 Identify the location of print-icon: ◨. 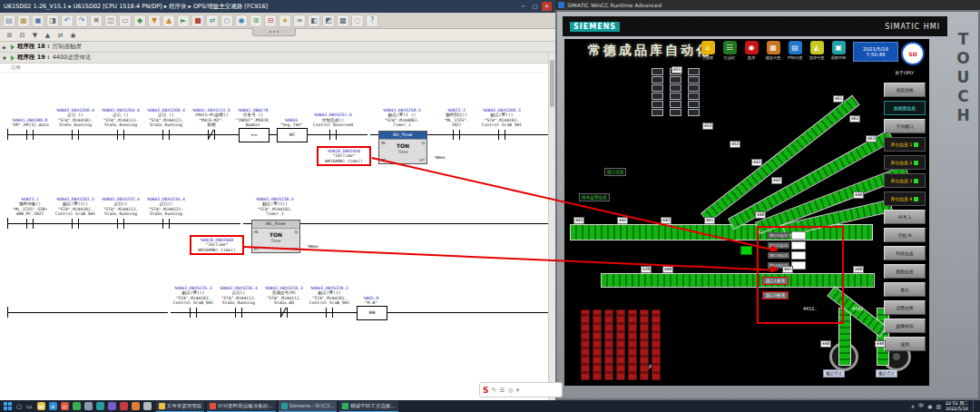
(53, 21).